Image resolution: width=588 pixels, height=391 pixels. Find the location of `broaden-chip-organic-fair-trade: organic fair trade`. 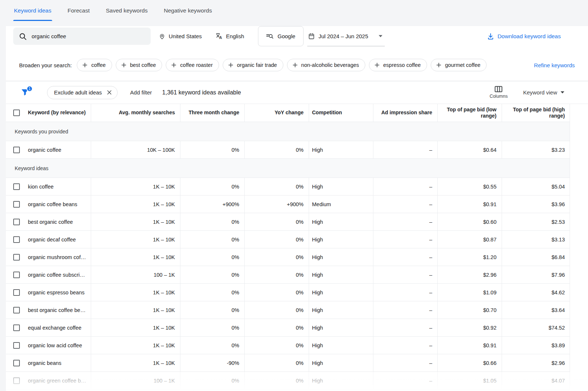

broaden-chip-organic-fair-trade: organic fair trade is located at coordinates (253, 65).